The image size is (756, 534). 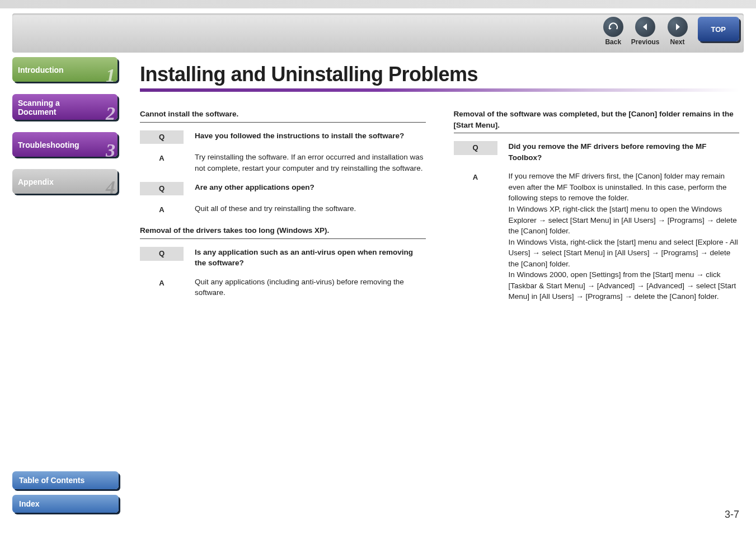 I want to click on sidebar-item-troubleshooting: Troubleshooting 3, so click(x=65, y=144).